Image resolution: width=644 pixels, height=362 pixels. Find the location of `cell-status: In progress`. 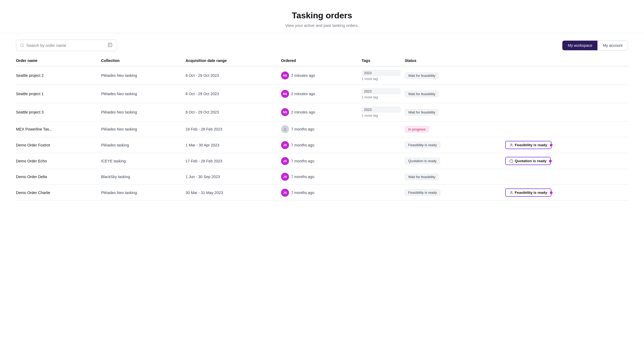

cell-status: In progress is located at coordinates (455, 129).